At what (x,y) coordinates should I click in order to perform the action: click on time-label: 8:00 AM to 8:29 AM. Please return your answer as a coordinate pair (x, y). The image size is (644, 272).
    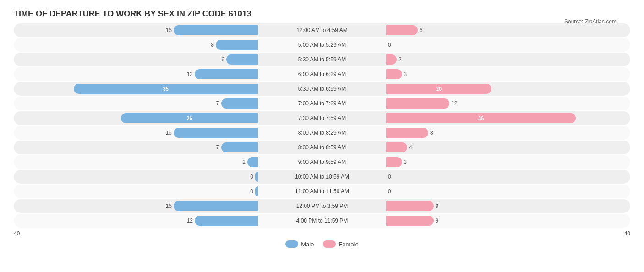
    Looking at the image, I should click on (322, 133).